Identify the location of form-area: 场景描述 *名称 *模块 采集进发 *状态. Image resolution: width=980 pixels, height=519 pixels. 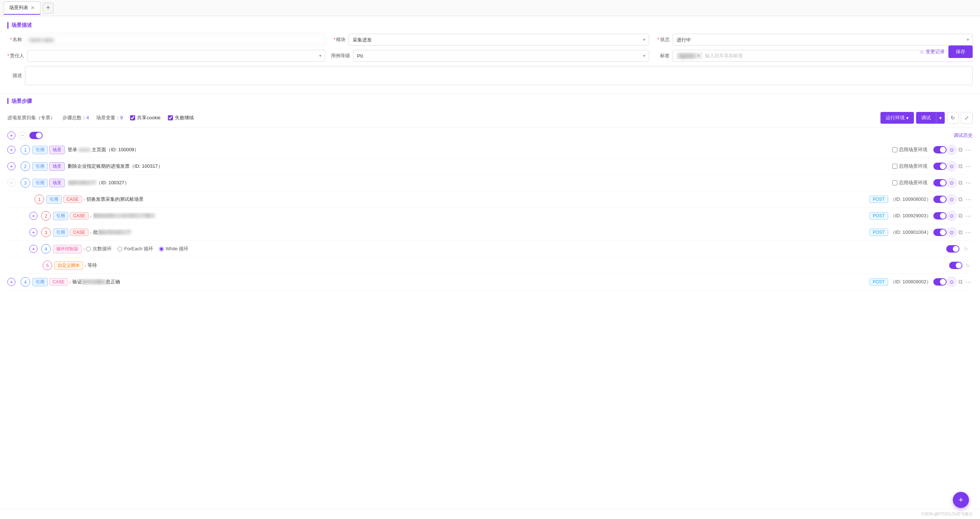
(490, 55).